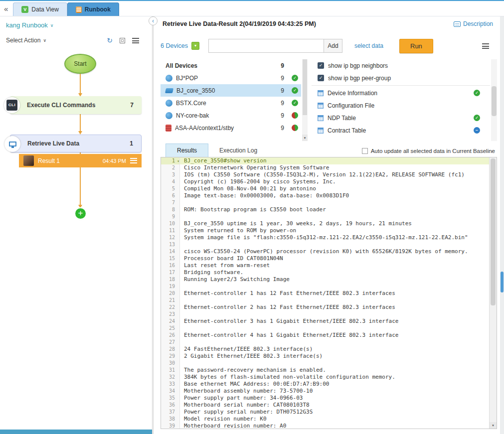  I want to click on tab-data-view: V Data View, so click(40, 9).